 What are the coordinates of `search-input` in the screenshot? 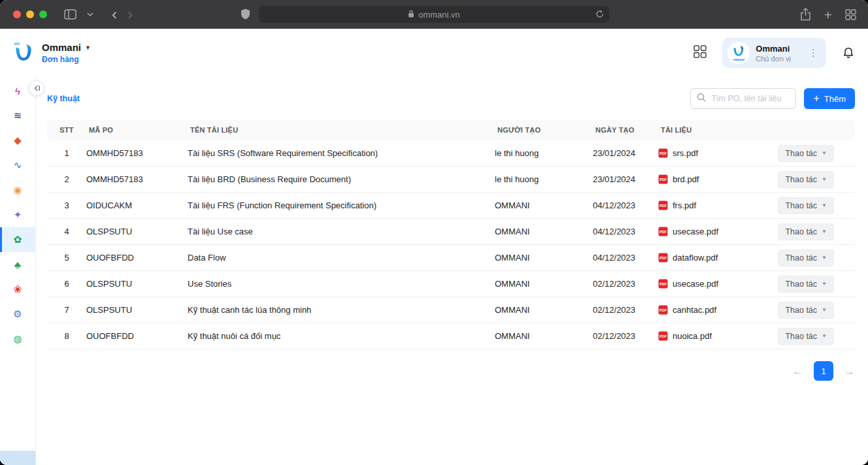 It's located at (750, 99).